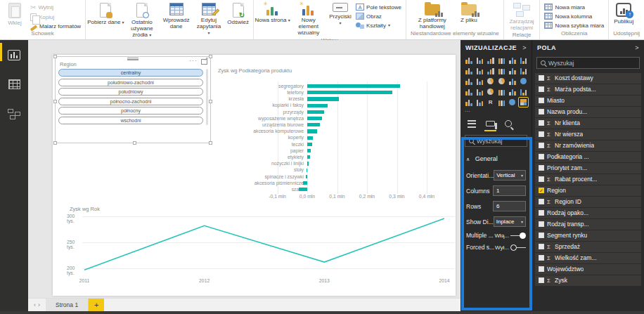 This screenshot has height=314, width=644. I want to click on gauge-icon, so click(491, 91).